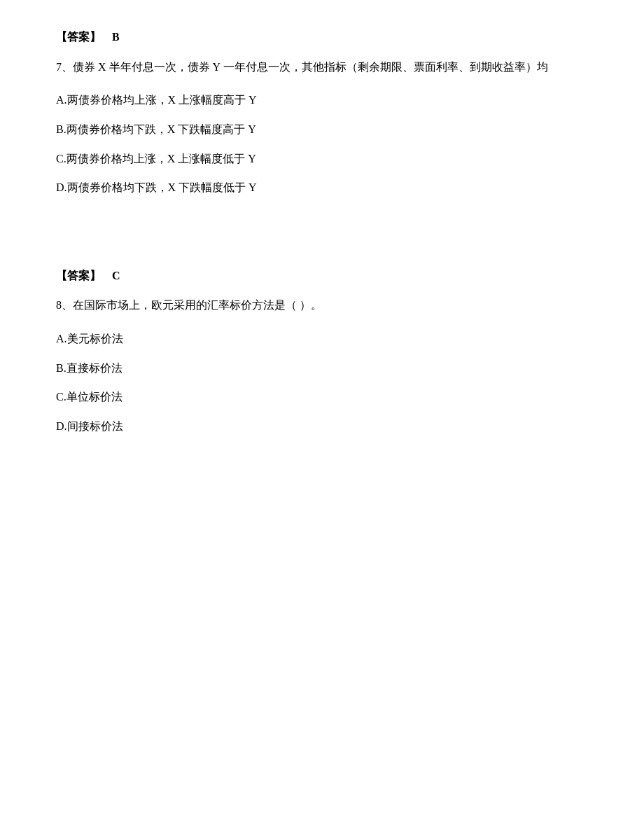 This screenshot has height=834, width=644. What do you see at coordinates (322, 159) in the screenshot?
I see `option-1-c: C.两债券价格均上涨，X 上涨幅度低于 Y` at bounding box center [322, 159].